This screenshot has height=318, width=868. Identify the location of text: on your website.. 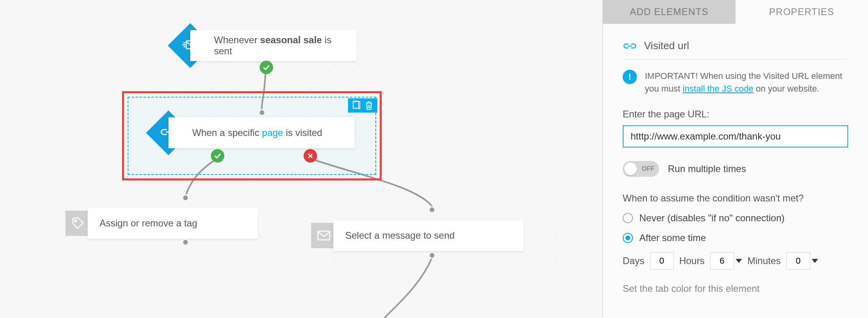
(786, 89).